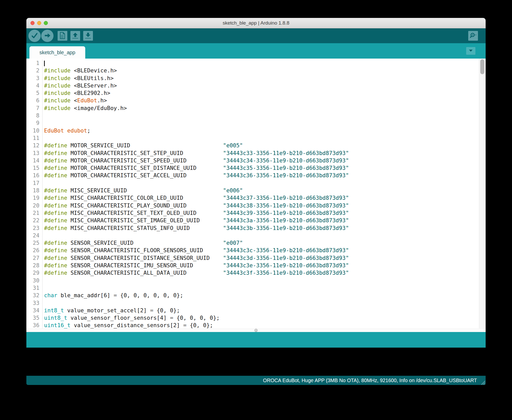 This screenshot has height=420, width=512. What do you see at coordinates (88, 36) in the screenshot?
I see `save-button` at bounding box center [88, 36].